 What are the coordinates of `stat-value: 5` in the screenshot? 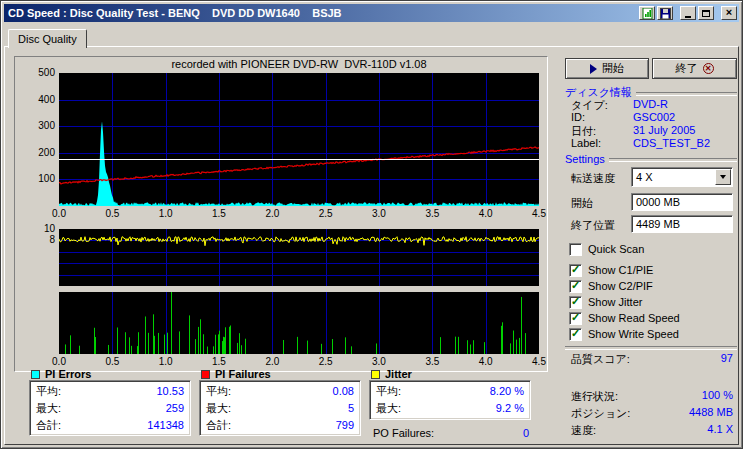 It's located at (351, 408).